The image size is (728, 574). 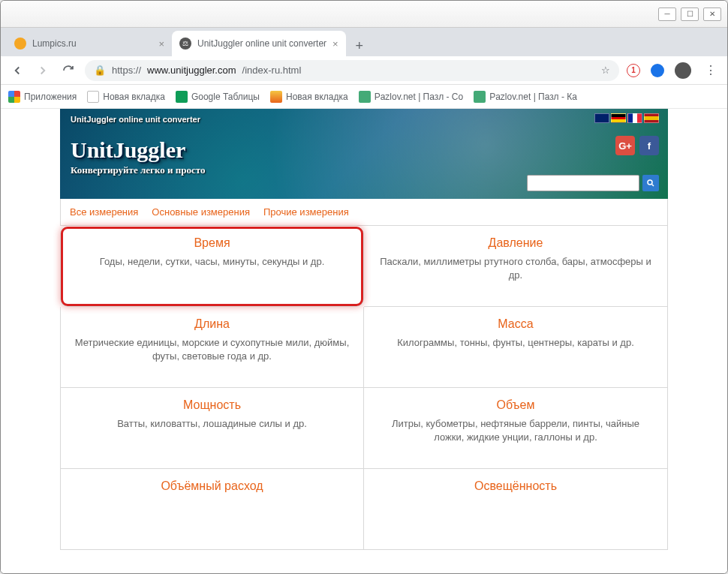 What do you see at coordinates (104, 212) in the screenshot?
I see `menu-link-all: Все измерения` at bounding box center [104, 212].